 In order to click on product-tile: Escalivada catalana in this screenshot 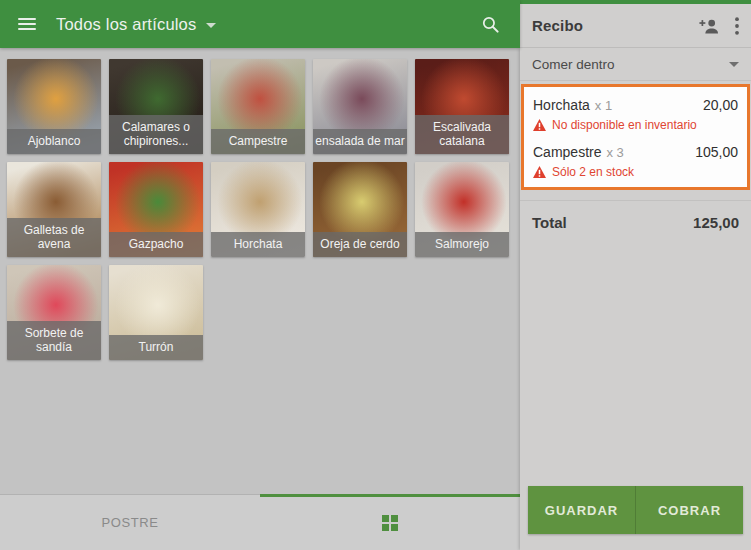, I will do `click(462, 106)`.